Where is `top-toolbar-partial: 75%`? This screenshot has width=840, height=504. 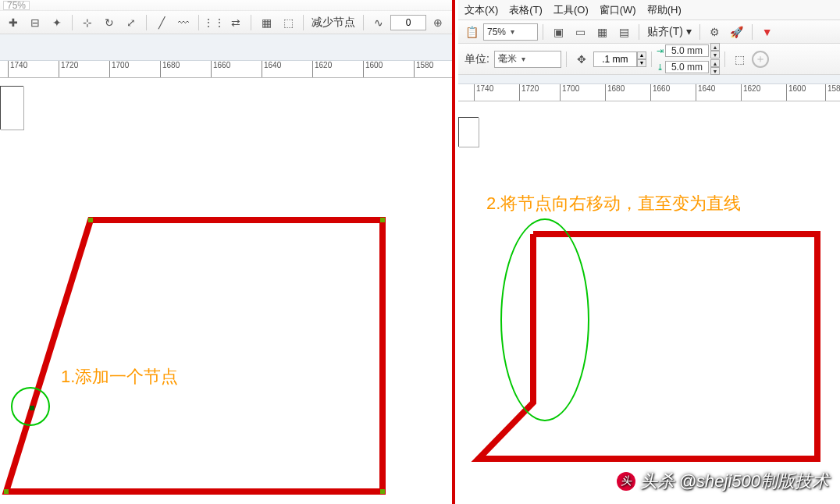
top-toolbar-partial: 75% is located at coordinates (226, 5).